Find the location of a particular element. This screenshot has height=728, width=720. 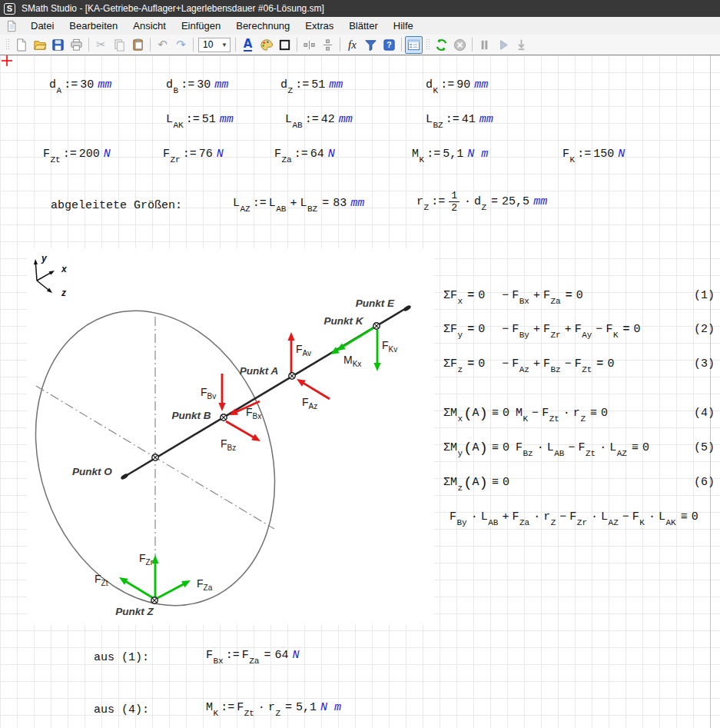

number: 30 is located at coordinates (87, 85).